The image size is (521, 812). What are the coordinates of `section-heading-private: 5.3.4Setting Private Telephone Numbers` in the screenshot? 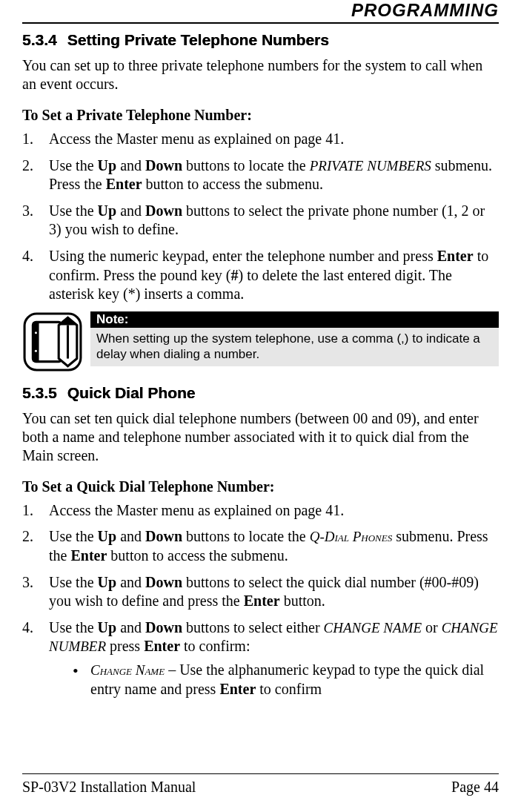 It's located at (261, 40).